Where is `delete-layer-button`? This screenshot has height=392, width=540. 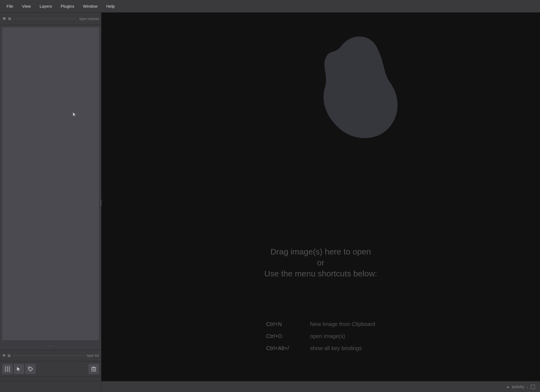
delete-layer-button is located at coordinates (94, 369).